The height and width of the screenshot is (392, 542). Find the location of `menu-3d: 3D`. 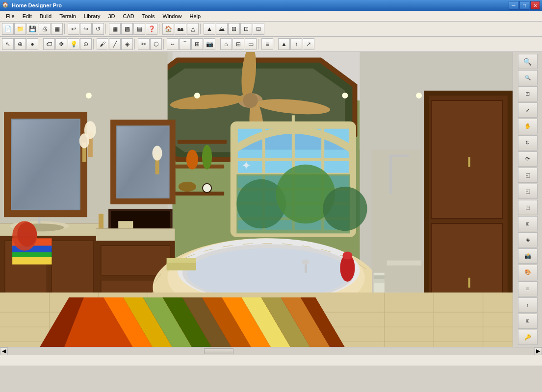

menu-3d: 3D is located at coordinates (111, 16).